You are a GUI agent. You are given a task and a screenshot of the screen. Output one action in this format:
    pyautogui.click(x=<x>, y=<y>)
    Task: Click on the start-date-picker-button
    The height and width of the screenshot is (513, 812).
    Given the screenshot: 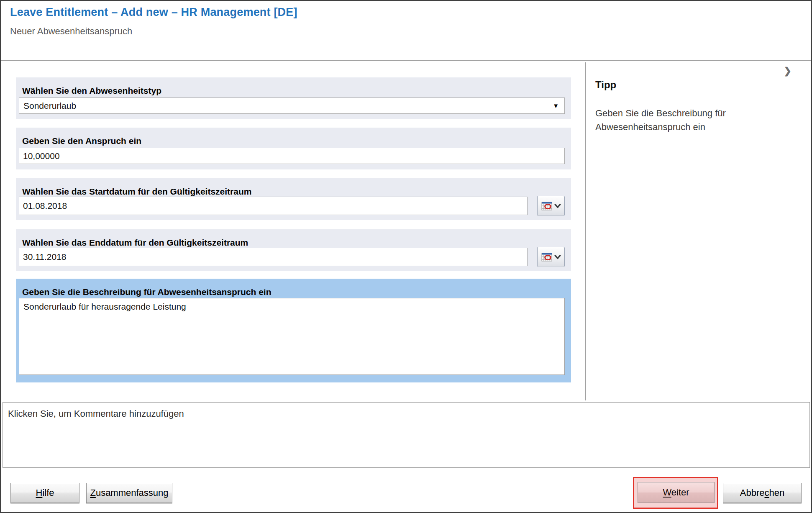 What is the action you would take?
    pyautogui.click(x=551, y=206)
    